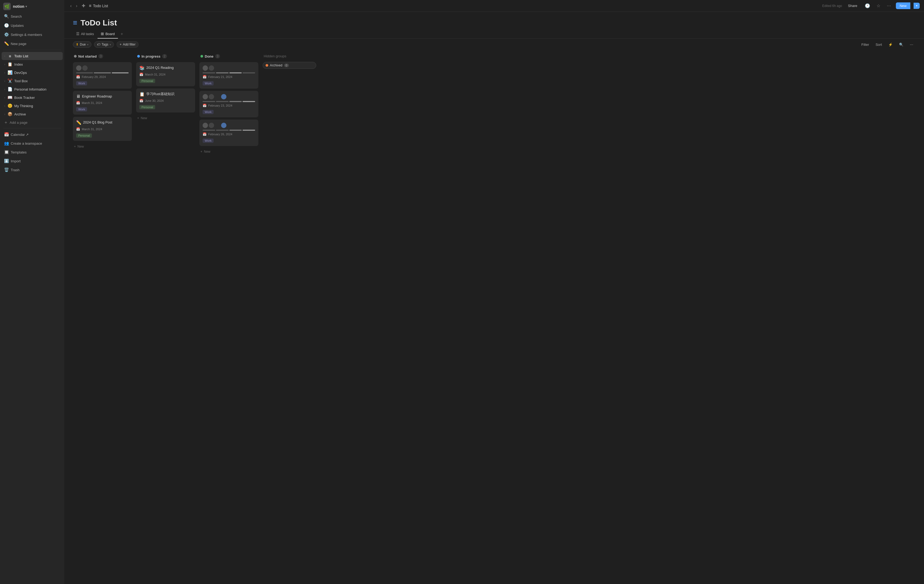 This screenshot has width=924, height=584. I want to click on due-filter-chip: ⬆ Due ▾, so click(82, 45).